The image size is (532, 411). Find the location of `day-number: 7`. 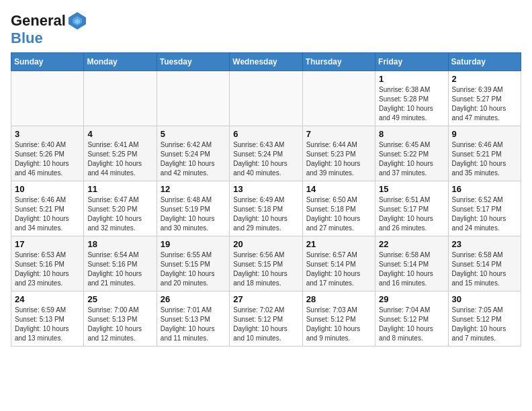

day-number: 7 is located at coordinates (339, 134).